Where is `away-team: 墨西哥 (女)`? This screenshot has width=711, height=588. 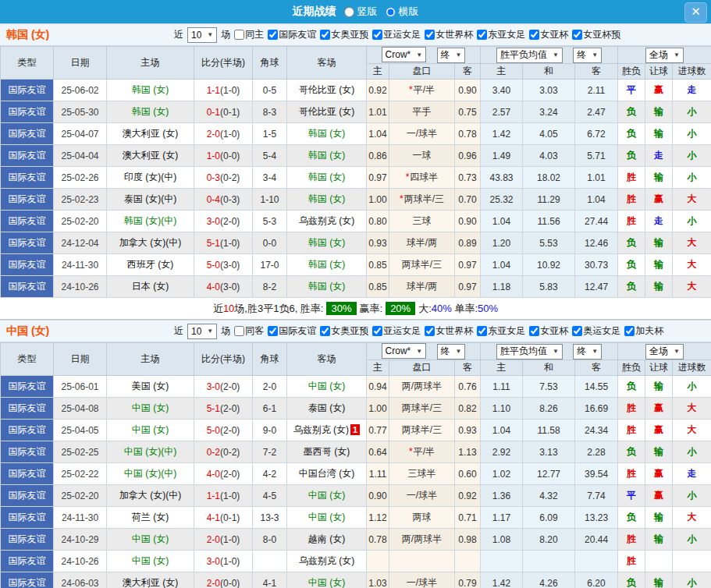
away-team: 墨西哥 (女) is located at coordinates (327, 452).